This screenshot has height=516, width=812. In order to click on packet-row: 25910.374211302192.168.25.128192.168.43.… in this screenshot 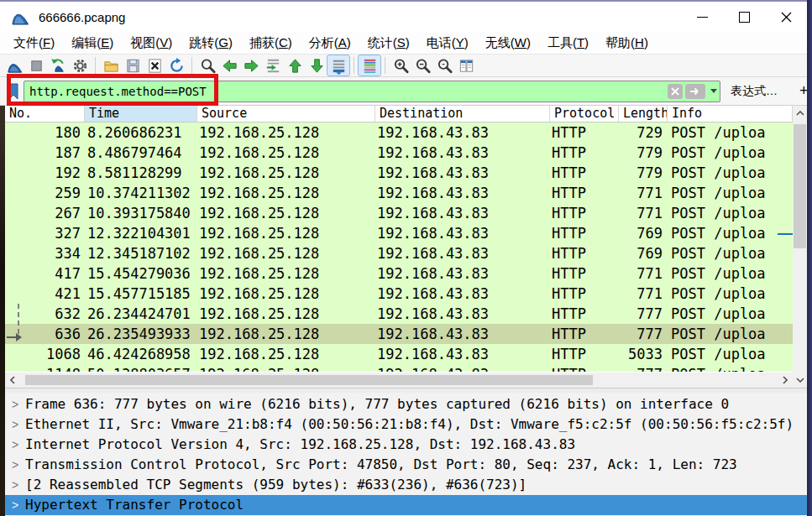, I will do `click(399, 193)`.